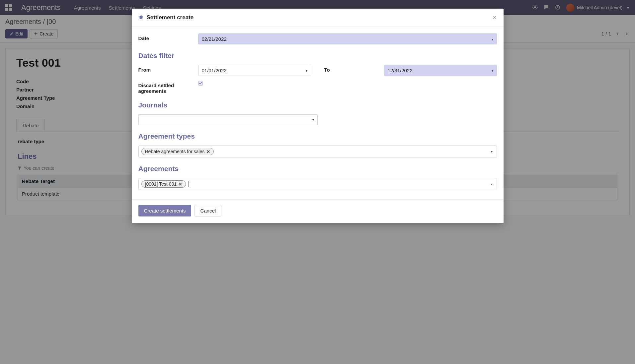 The width and height of the screenshot is (635, 364). What do you see at coordinates (141, 18) in the screenshot?
I see `bug-icon` at bounding box center [141, 18].